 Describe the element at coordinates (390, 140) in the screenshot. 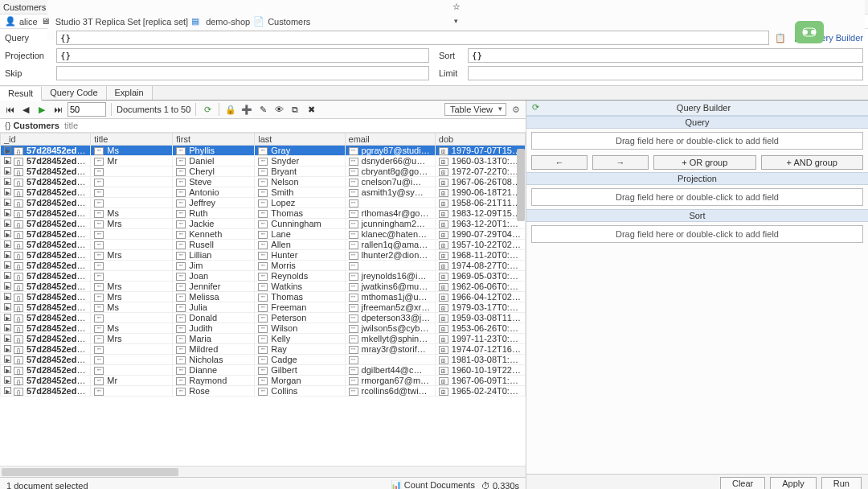

I see `column-header-email: email` at that location.